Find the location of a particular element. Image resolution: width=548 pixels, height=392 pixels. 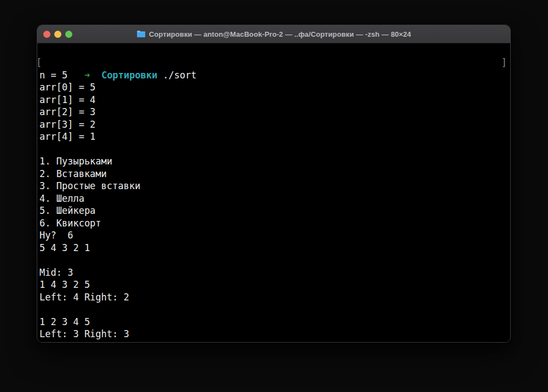

output-line: Left: 3 Right: 3 is located at coordinates (274, 334).